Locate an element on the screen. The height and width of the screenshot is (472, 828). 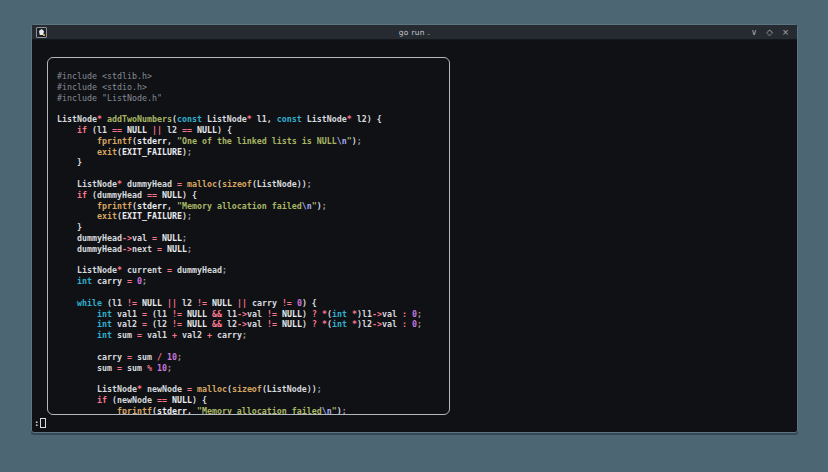
code-line: if (dummyHead == NULL) { is located at coordinates (253, 196).